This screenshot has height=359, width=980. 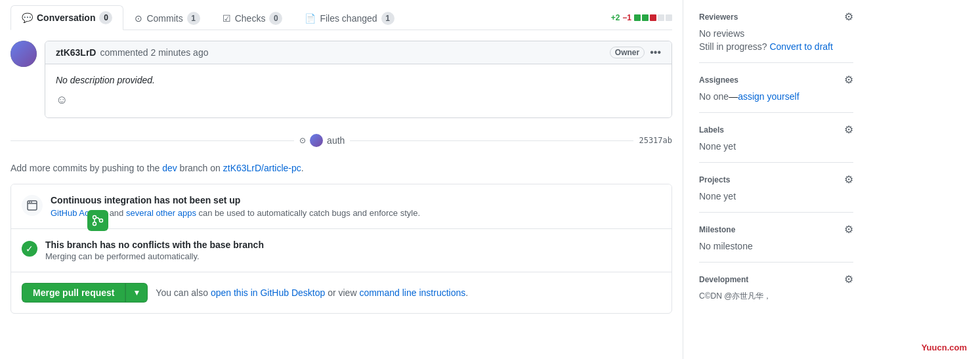 What do you see at coordinates (106, 18) in the screenshot?
I see `tab-conversation-badge: 0` at bounding box center [106, 18].